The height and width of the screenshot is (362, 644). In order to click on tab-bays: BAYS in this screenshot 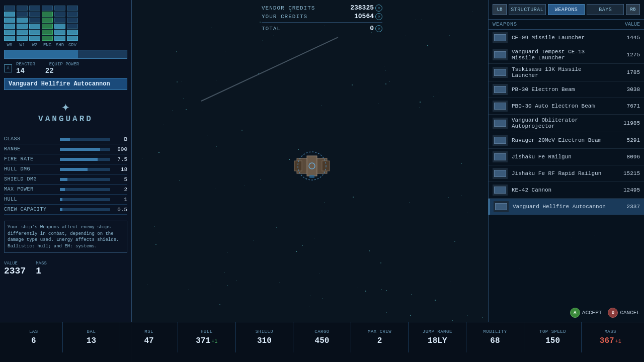, I will do `click(605, 10)`.